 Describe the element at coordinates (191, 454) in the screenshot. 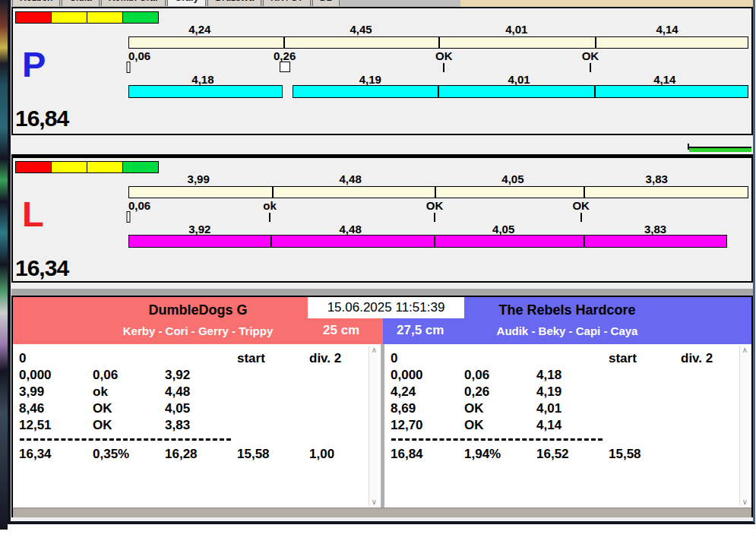

I see `totals-grid: 16,340,35%16,2815,581,00` at that location.